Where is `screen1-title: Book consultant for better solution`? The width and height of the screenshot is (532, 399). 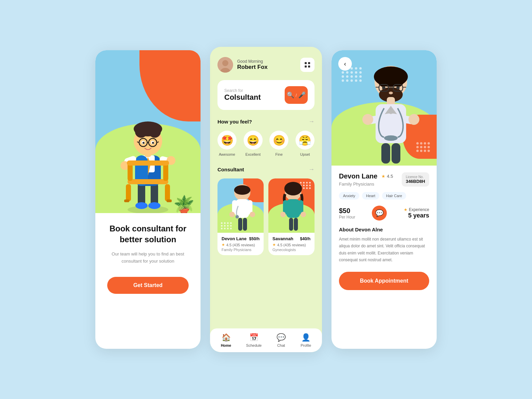
screen1-title: Book consultant for better solution is located at coordinates (148, 234).